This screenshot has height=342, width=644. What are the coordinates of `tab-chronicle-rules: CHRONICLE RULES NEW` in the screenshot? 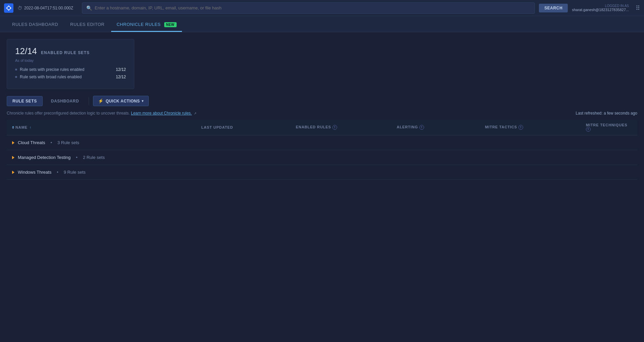 It's located at (146, 25).